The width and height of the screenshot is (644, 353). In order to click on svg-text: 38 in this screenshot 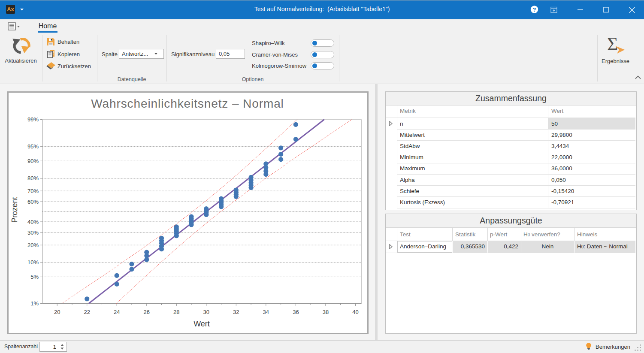, I will do `click(326, 312)`.